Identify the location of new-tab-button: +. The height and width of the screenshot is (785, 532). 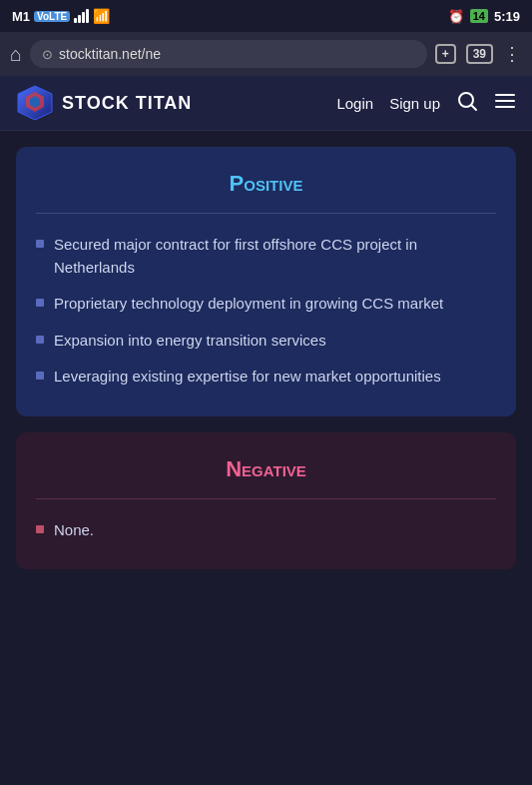
(445, 54).